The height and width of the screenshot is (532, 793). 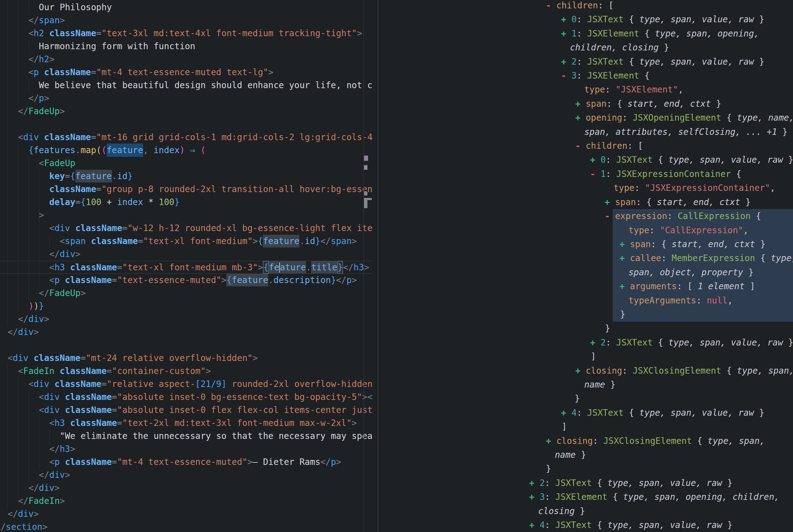 What do you see at coordinates (187, 150) in the screenshot?
I see `code-line: {features.map((feature, index) ⇒ (` at bounding box center [187, 150].